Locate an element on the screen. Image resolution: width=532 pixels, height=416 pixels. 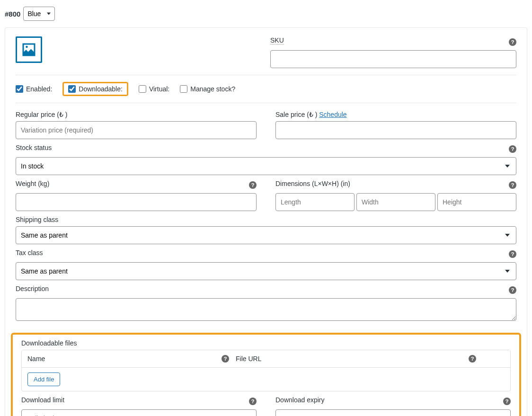
sku-input is located at coordinates (393, 59).